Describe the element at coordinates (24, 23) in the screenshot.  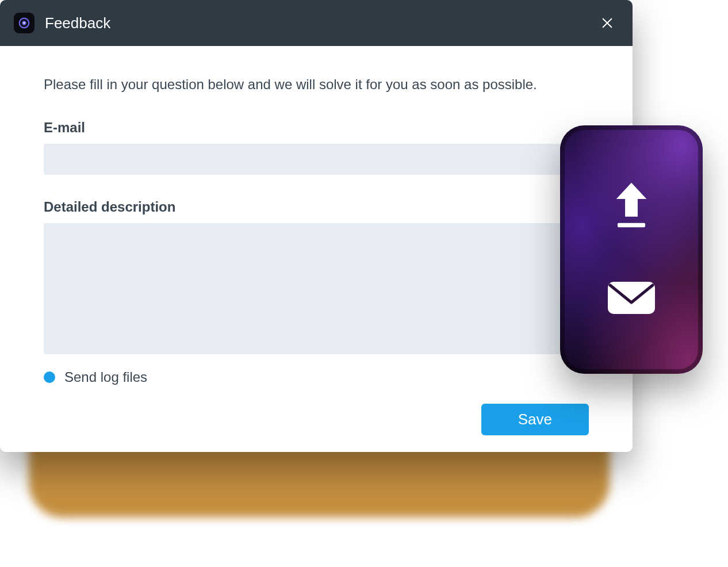
I see `app-target-icon` at that location.